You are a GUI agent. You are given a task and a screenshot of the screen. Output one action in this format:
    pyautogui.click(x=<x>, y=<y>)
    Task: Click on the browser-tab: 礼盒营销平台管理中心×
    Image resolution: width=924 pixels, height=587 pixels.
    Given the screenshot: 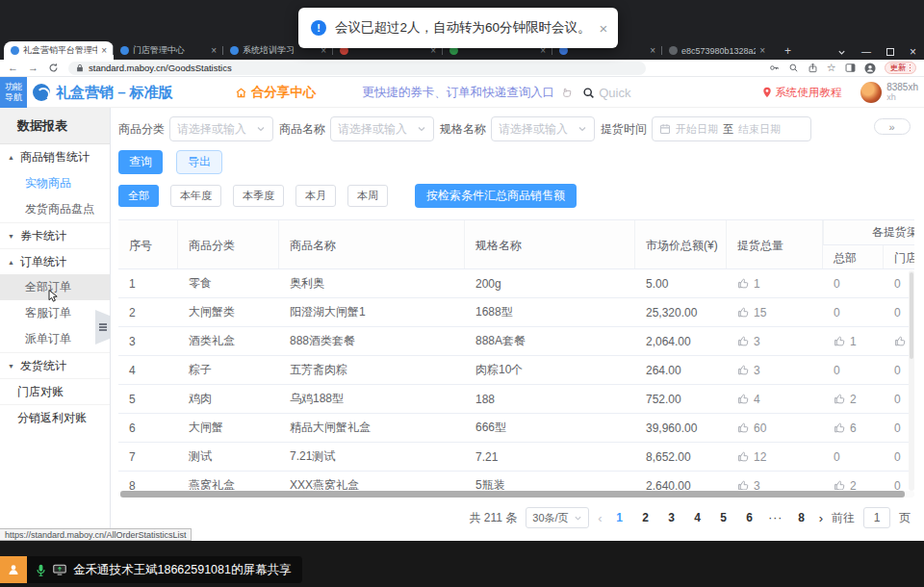 What is the action you would take?
    pyautogui.click(x=59, y=50)
    